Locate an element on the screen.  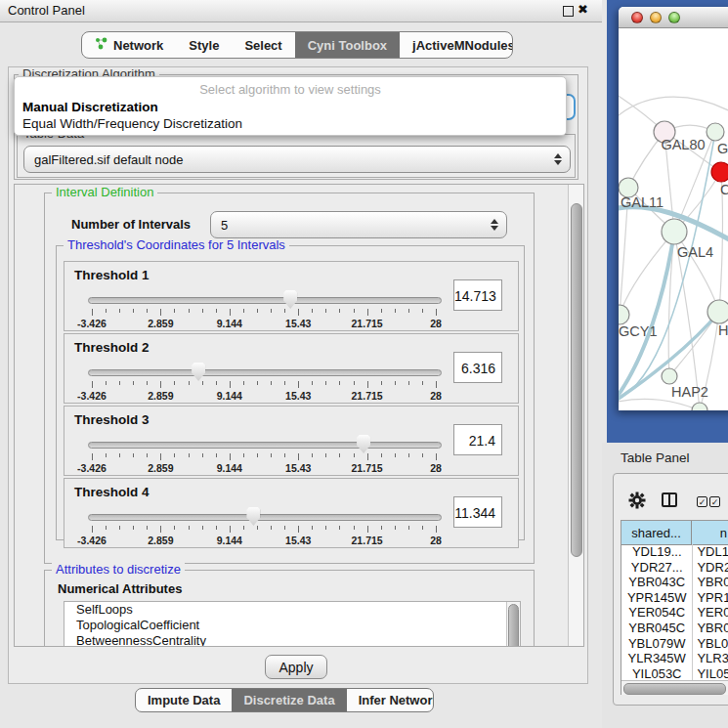
threshold-4-slider: -3.4262.8599.14415.4321.71528 is located at coordinates (264, 526).